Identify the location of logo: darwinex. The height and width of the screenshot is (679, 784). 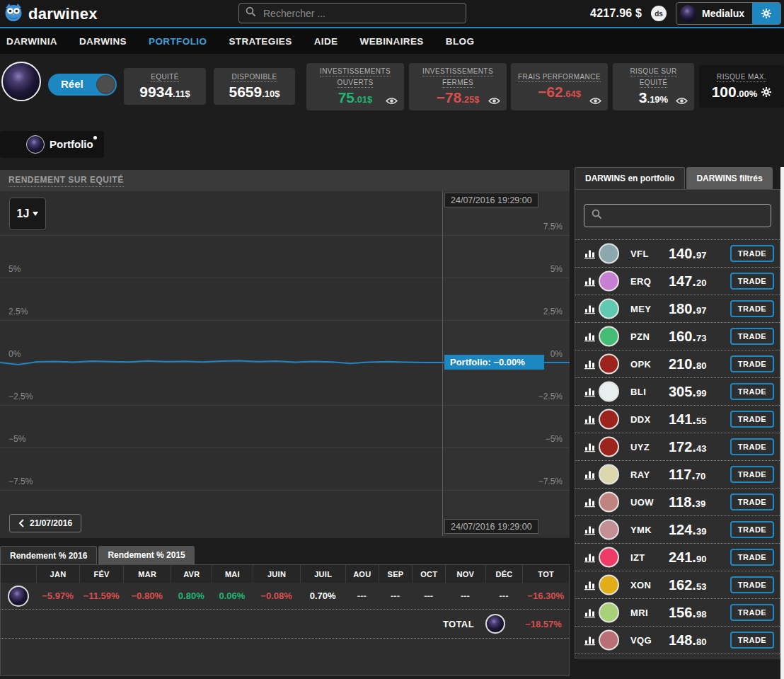
(51, 14).